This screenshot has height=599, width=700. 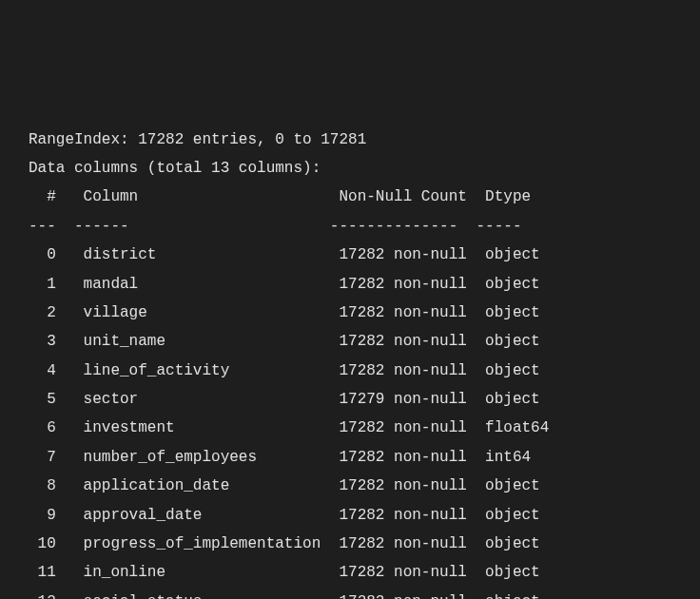 I want to click on data-row: 4 line_of_activity 17282 non-null object, so click(x=350, y=371).